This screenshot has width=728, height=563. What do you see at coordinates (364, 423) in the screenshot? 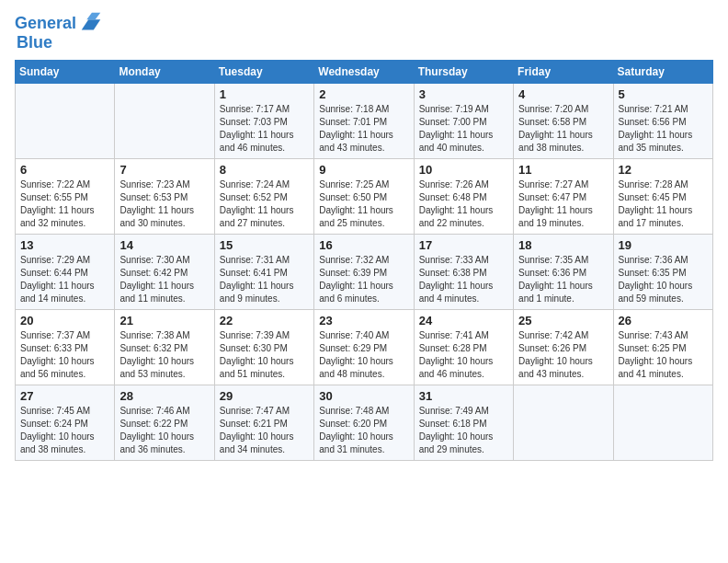
I see `calendar-week-5: 27Sunrise: 7:45 AM Sunset: 6:24 PM Dayli…` at bounding box center [364, 423].